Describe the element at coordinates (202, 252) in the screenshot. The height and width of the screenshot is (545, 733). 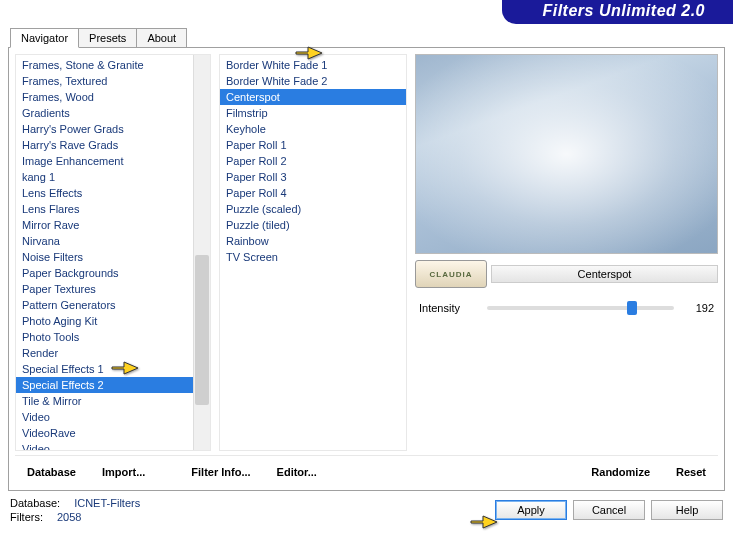
I see `category-scrollbar` at that location.